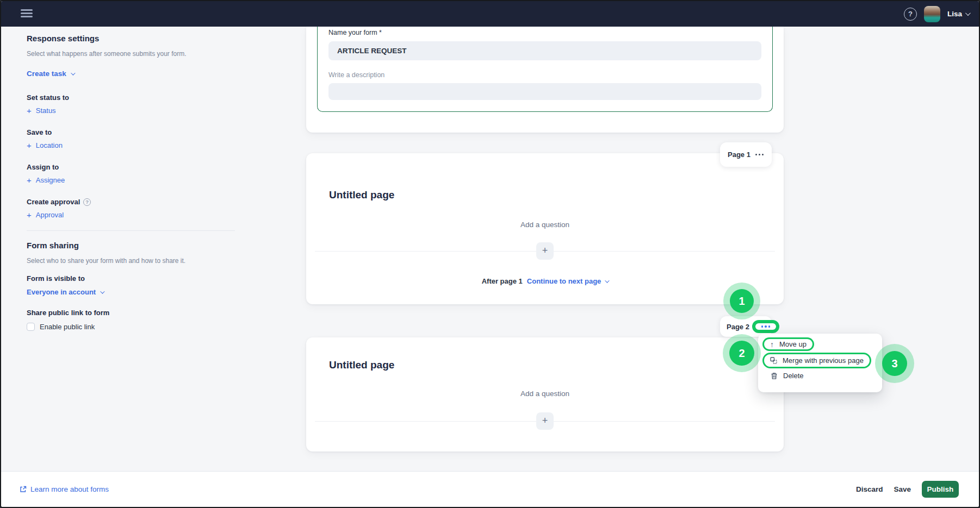  What do you see at coordinates (30, 327) in the screenshot?
I see `enable-public-link-checkbox` at bounding box center [30, 327].